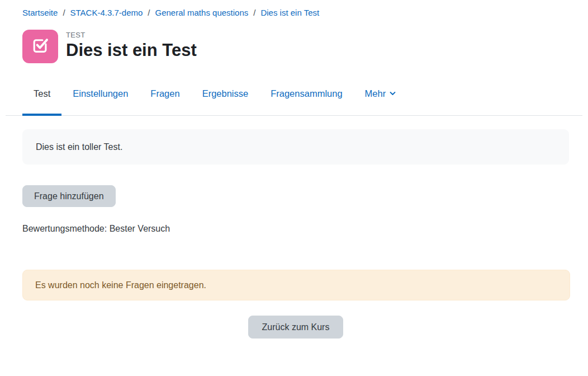  Describe the element at coordinates (131, 45) in the screenshot. I see `header-text: TEST Dies ist ein Test` at that location.